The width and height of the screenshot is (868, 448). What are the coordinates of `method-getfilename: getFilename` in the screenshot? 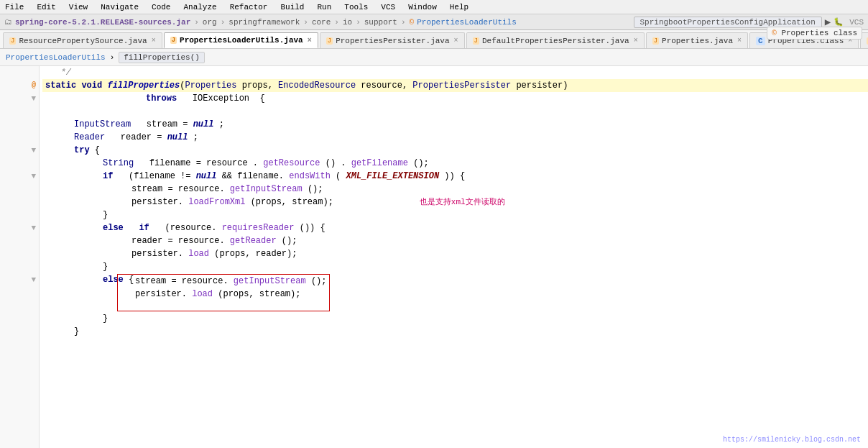 It's located at (379, 163).